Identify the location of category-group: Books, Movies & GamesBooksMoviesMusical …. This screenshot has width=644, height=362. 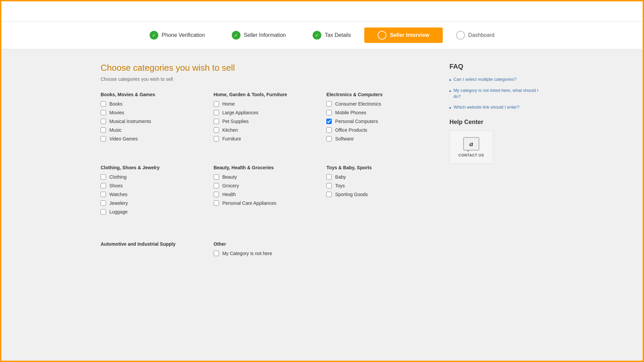
(152, 118).